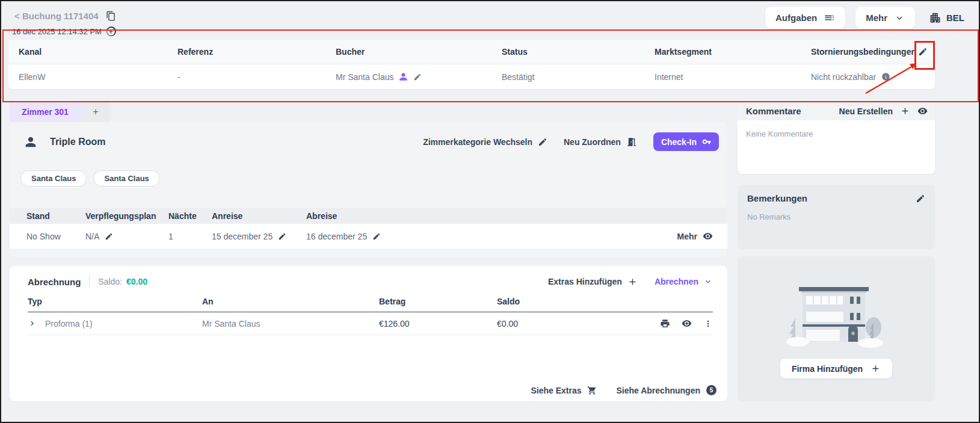  What do you see at coordinates (377, 236) in the screenshot?
I see `edit-departure-pencil-icon` at bounding box center [377, 236].